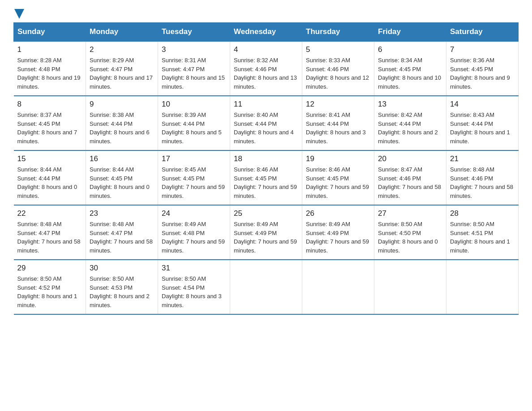 The image size is (532, 411). Describe the element at coordinates (194, 237) in the screenshot. I see `day-info: Sunrise: 8:49 AMSunset: 4:48 PMDaylight:…` at that location.